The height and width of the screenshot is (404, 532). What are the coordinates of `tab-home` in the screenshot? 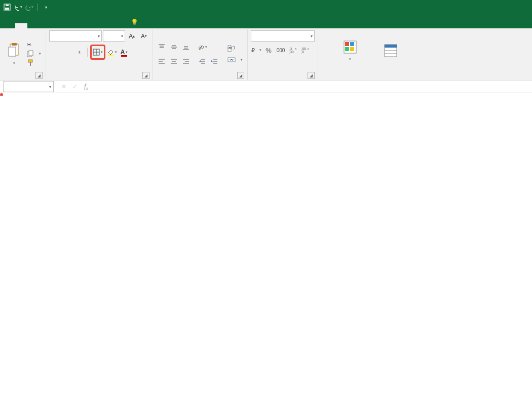 It's located at (21, 26).